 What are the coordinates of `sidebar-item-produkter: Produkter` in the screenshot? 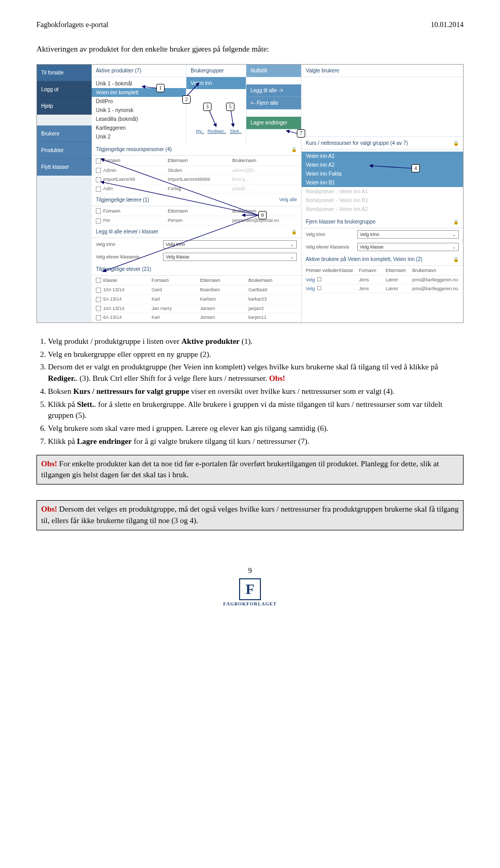 It's located at (65, 151).